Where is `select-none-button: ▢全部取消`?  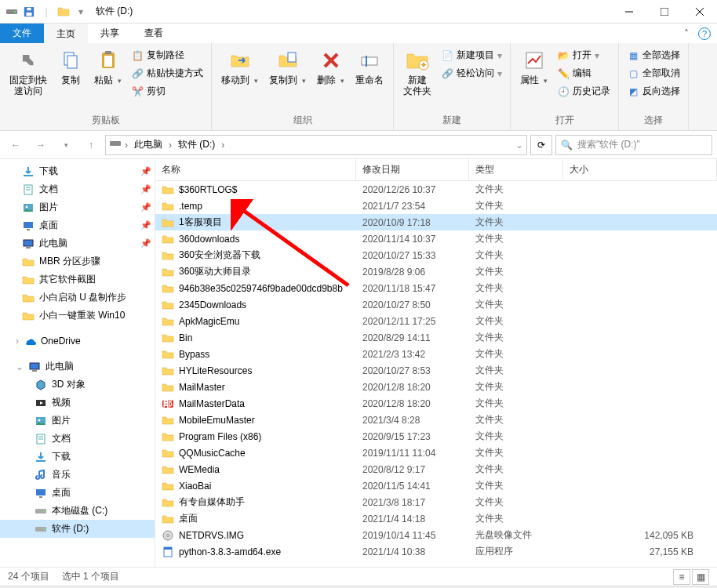
select-none-button: ▢全部取消 is located at coordinates (653, 74).